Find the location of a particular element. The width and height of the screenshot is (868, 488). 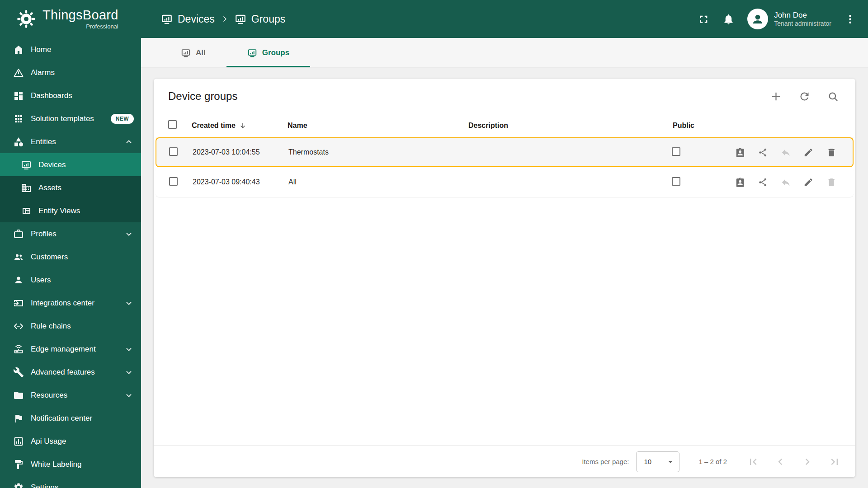

sort-desc-icon is located at coordinates (243, 126).